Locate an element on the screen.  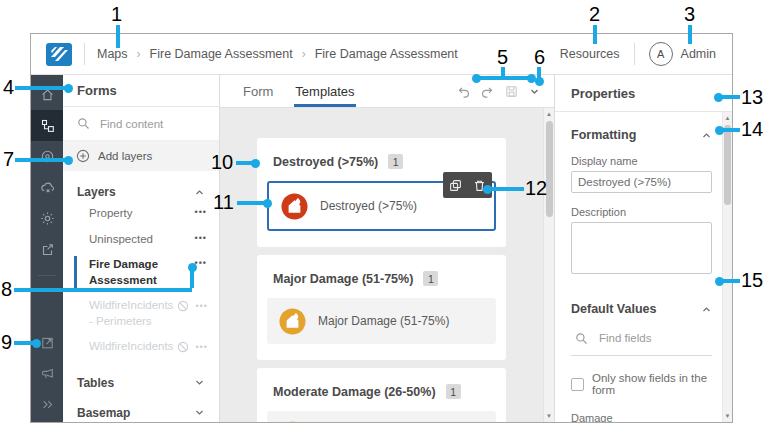
breadcrumb: Maps › Fire Damage Assessment › Fire Dam… is located at coordinates (278, 54).